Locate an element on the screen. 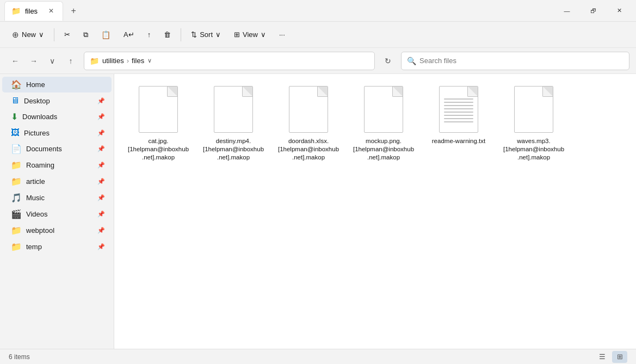 This screenshot has width=636, height=364. sidebar-item-videos: 🎬 Videos 📌 is located at coordinates (57, 214).